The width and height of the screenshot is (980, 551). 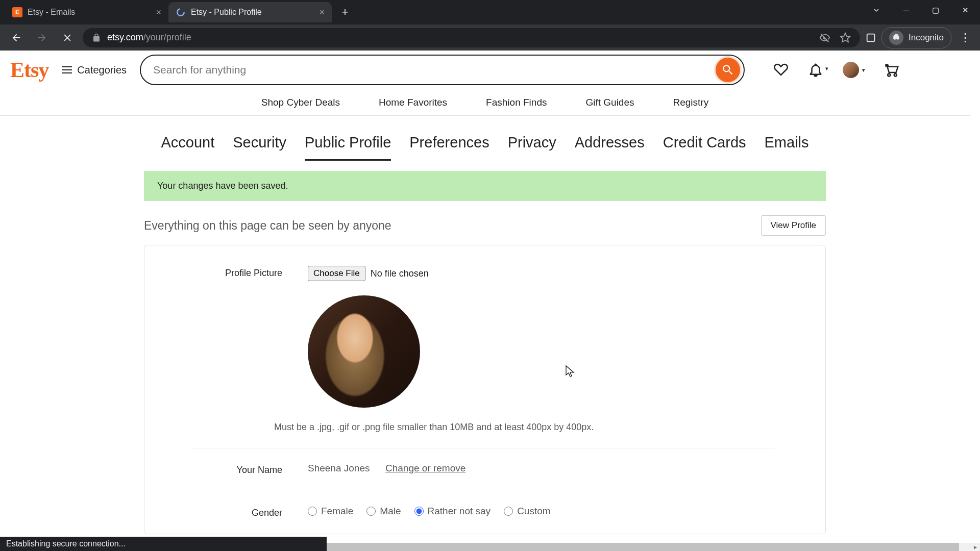 What do you see at coordinates (787, 147) in the screenshot?
I see `tab-emails: Emails` at bounding box center [787, 147].